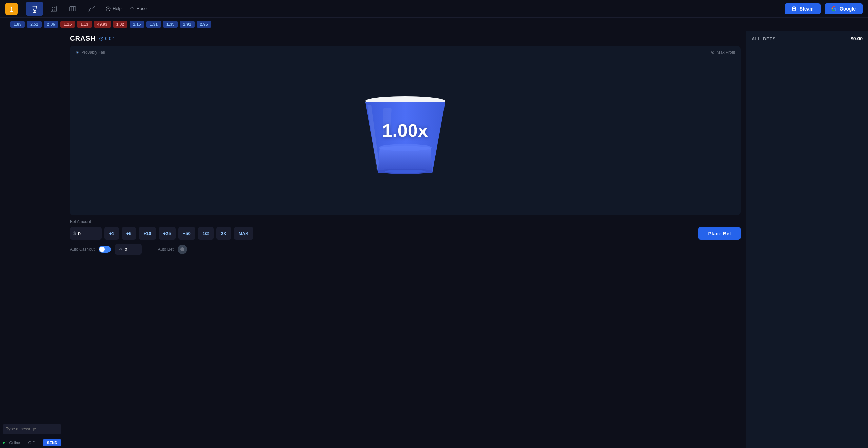 Image resolution: width=868 pixels, height=448 pixels. I want to click on chat-input, so click(32, 429).